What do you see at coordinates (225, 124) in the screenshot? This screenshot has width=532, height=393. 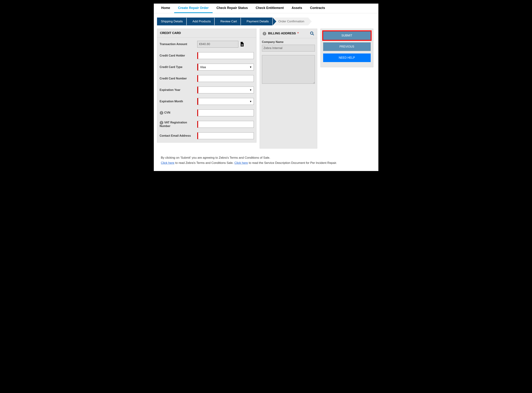 I see `vat-input` at bounding box center [225, 124].